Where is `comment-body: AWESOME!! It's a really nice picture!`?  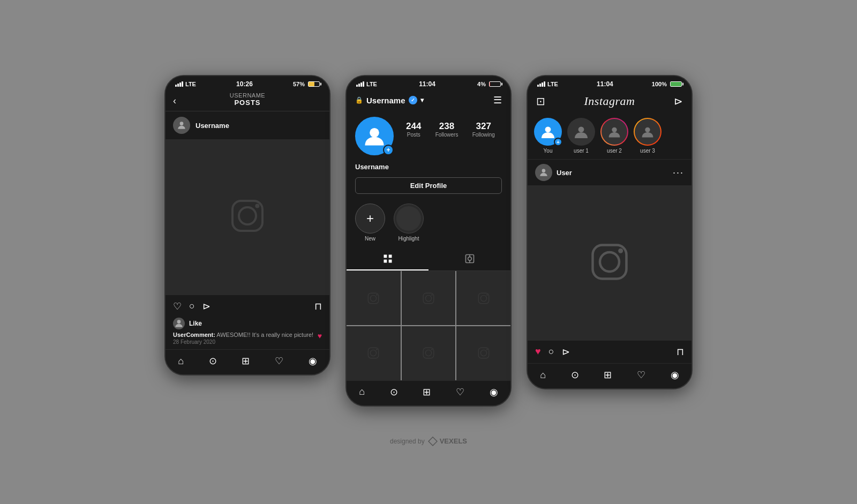
comment-body: AWESOME!! It's a really nice picture! is located at coordinates (265, 335).